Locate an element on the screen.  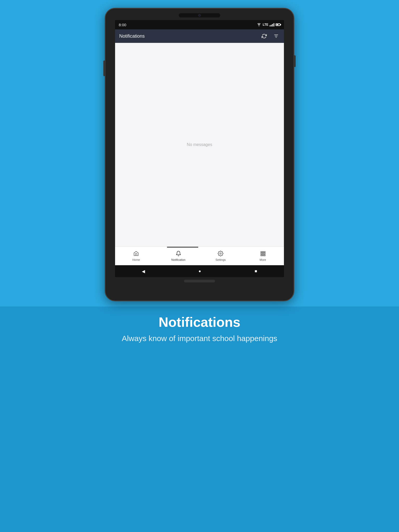
caption-section: Notifications Always know of important s… is located at coordinates (200, 329).